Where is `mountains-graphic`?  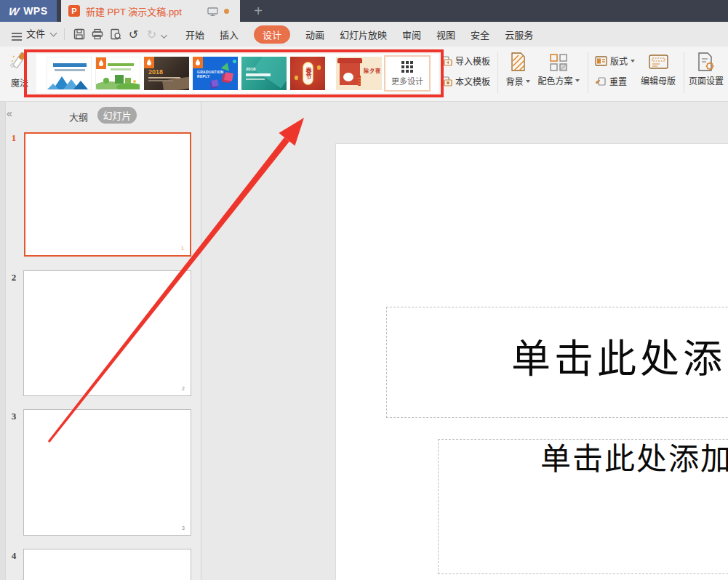
mountains-graphic is located at coordinates (70, 81).